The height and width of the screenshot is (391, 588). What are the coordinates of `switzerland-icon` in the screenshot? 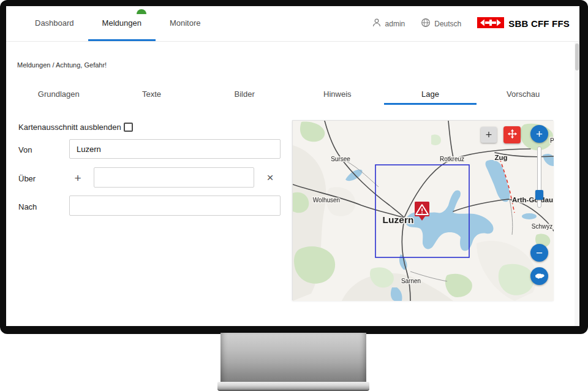 It's located at (540, 276).